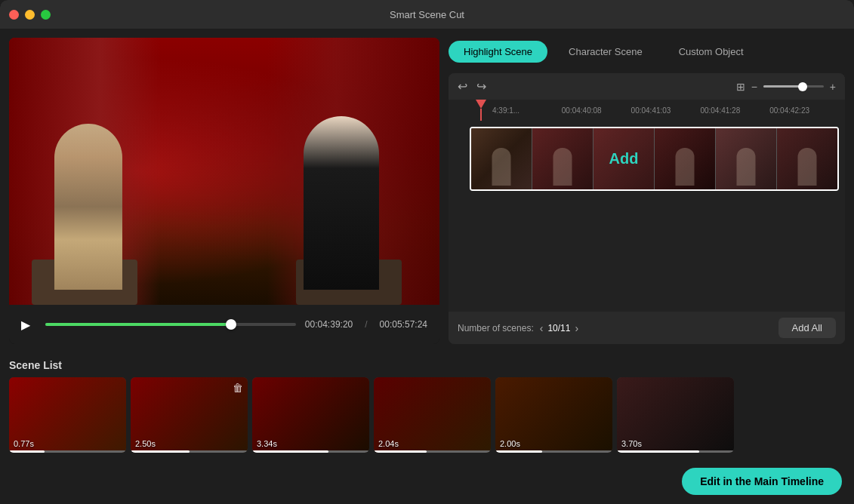 The height and width of the screenshot is (504, 854). Describe the element at coordinates (29, 324) in the screenshot. I see `play-button: ▶` at that location.